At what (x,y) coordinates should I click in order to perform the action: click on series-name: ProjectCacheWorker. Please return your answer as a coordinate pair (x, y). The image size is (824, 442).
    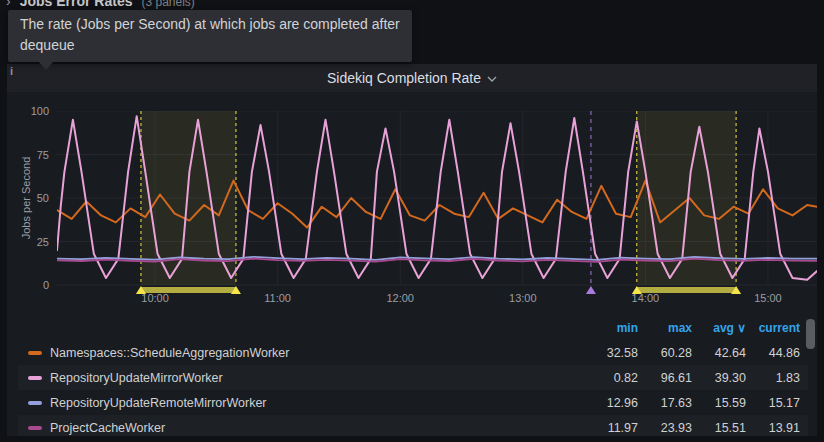
    Looking at the image, I should click on (317, 428).